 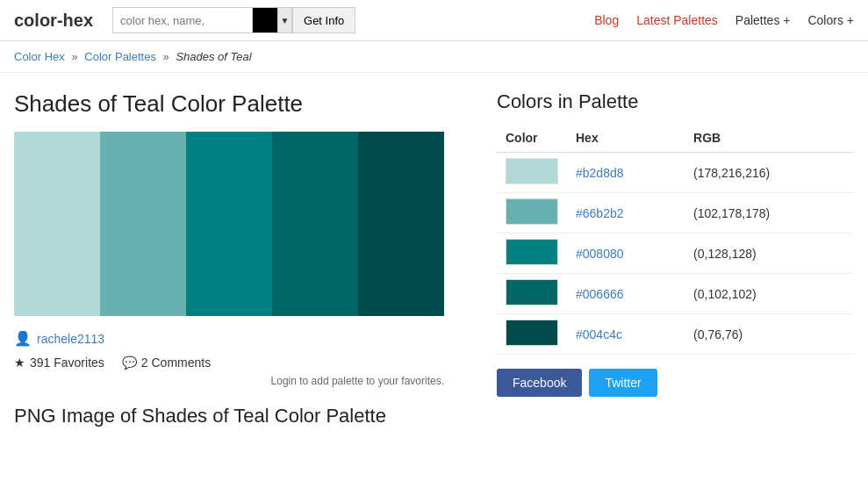 I want to click on table-cell-rgb: (0,102,102), so click(x=769, y=294).